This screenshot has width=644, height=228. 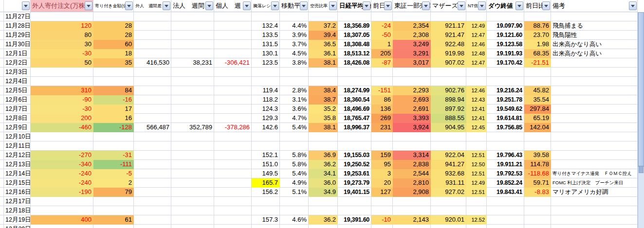 I want to click on cell-advance_decline_ratio: 119.4, so click(x=266, y=90).